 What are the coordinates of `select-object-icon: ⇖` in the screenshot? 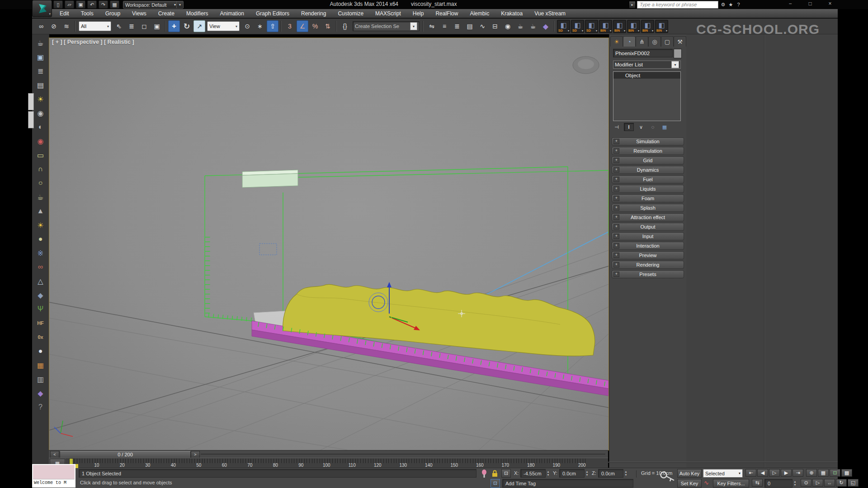 It's located at (119, 26).